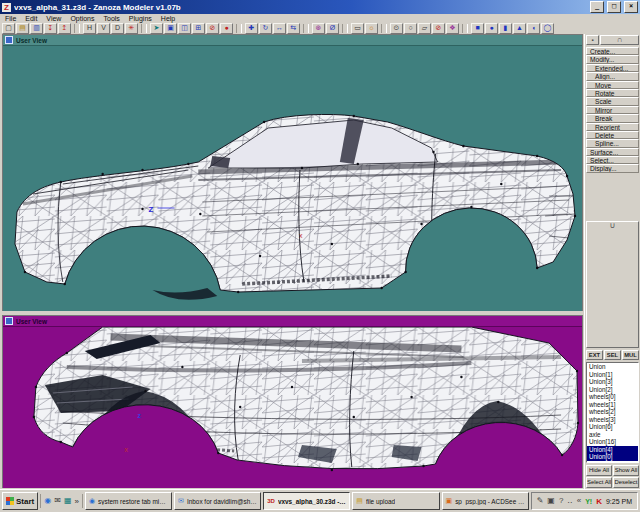 The image size is (640, 512). I want to click on viewport-off-button: ⊘, so click(212, 28).